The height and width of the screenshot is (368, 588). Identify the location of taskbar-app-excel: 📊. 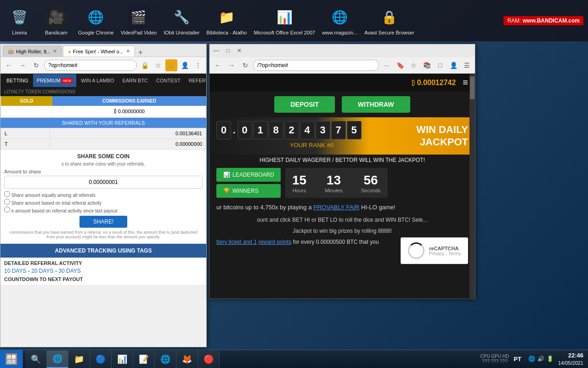
(122, 359).